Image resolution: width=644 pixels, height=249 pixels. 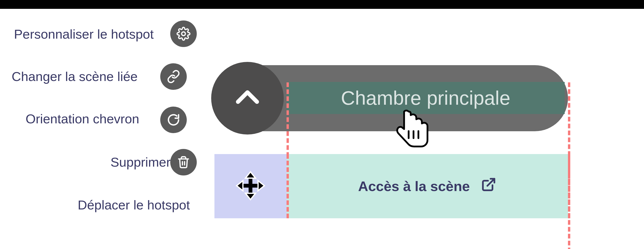 What do you see at coordinates (84, 34) in the screenshot?
I see `label-personalize: Personnaliser le hotspot` at bounding box center [84, 34].